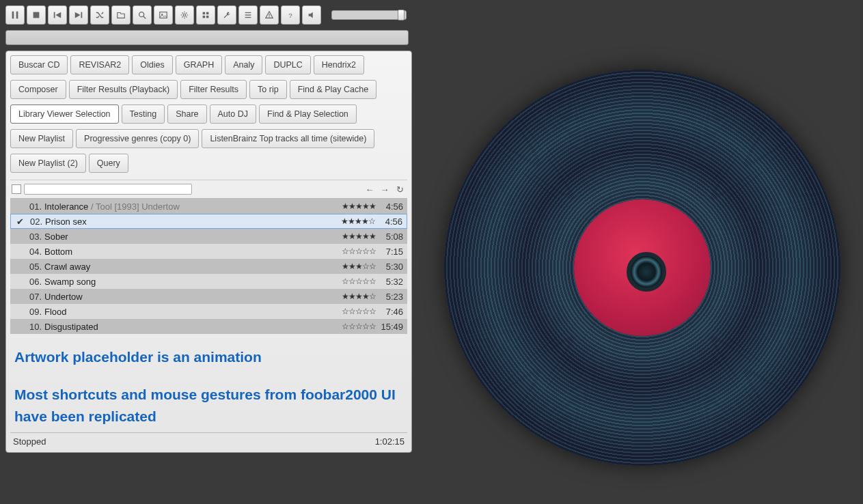 The height and width of the screenshot is (504, 863). What do you see at coordinates (33, 251) in the screenshot?
I see `track-number: 04.` at bounding box center [33, 251].